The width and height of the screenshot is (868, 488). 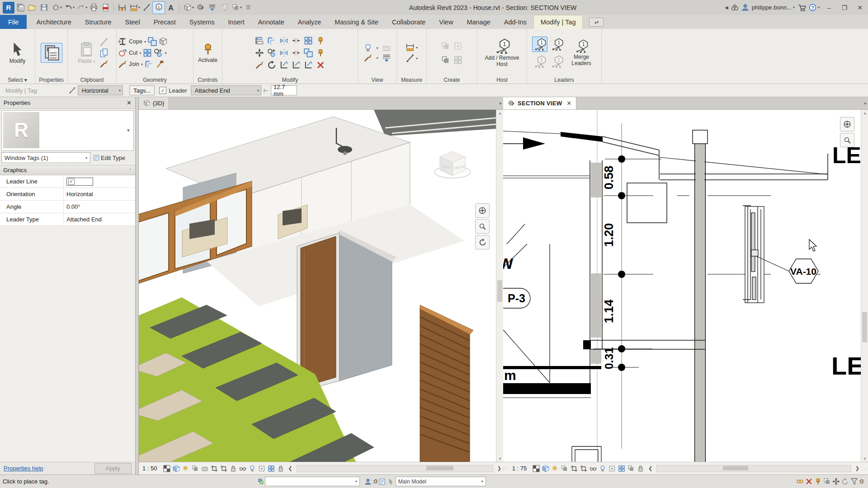 I want to click on print-icon, so click(x=94, y=8).